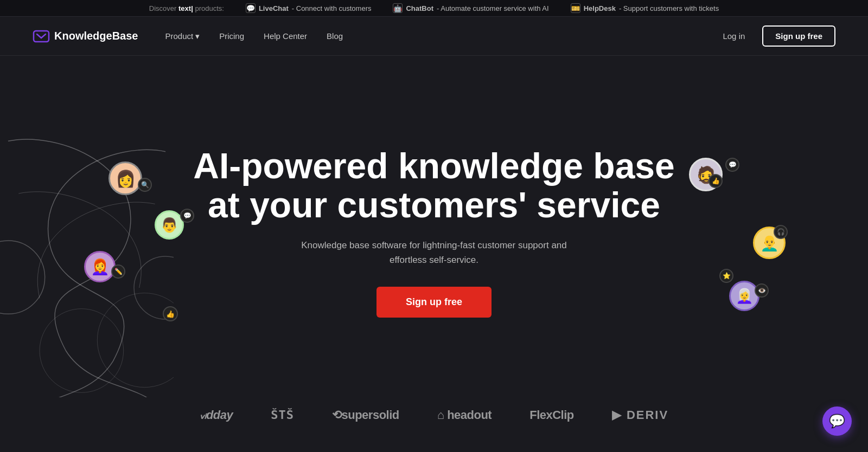 The width and height of the screenshot is (868, 452). I want to click on nav-right: Log in Sign up free, so click(776, 36).